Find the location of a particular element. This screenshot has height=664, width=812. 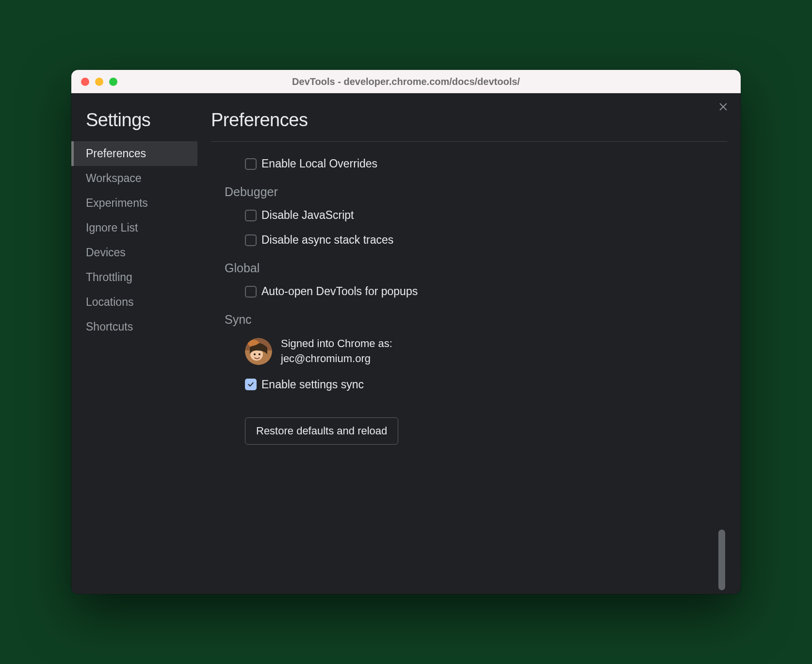

sidebar-item-label: Shortcuts is located at coordinates (110, 327).